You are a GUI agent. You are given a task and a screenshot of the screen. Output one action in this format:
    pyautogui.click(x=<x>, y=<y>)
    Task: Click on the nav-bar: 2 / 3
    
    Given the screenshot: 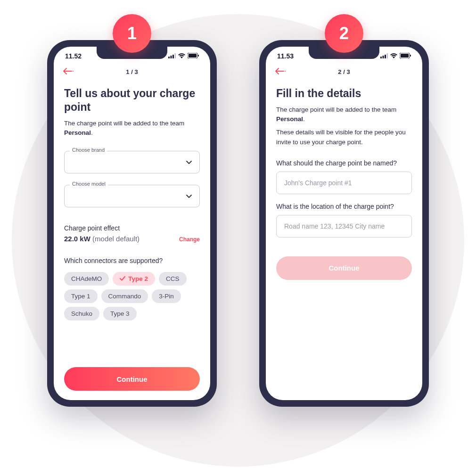 What is the action you would take?
    pyautogui.click(x=344, y=71)
    